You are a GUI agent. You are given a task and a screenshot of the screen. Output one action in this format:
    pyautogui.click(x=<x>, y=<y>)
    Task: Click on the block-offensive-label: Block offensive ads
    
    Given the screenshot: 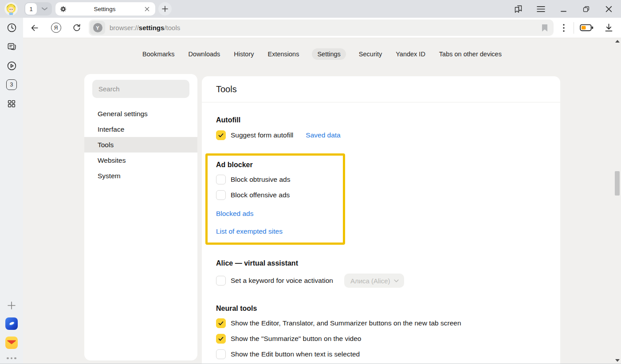 What is the action you would take?
    pyautogui.click(x=260, y=195)
    